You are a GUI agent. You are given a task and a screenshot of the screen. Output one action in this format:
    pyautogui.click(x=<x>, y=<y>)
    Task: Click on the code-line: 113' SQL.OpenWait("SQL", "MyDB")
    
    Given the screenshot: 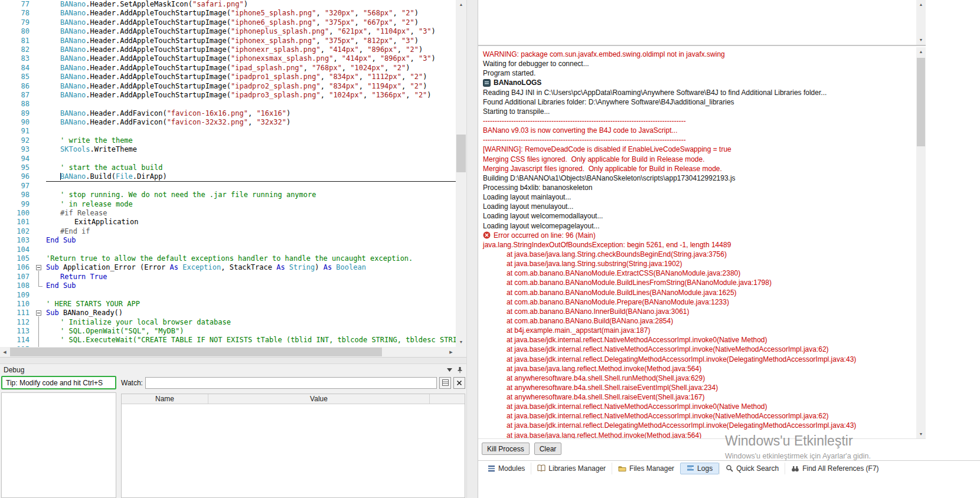 What is the action you would take?
    pyautogui.click(x=228, y=332)
    